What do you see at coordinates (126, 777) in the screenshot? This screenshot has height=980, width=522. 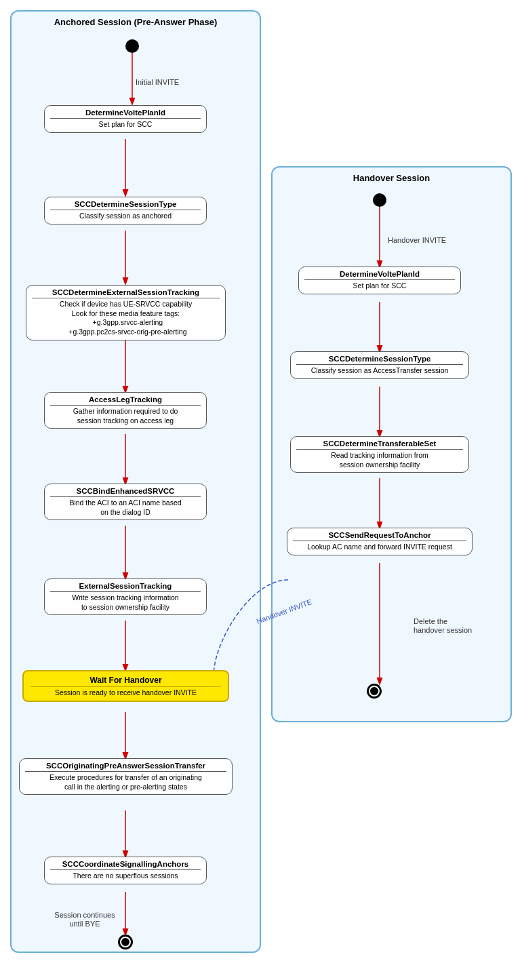 I see `node-scc-originating-pre-answer: SCCOriginatingPreAnswerSessionTransfer E…` at bounding box center [126, 777].